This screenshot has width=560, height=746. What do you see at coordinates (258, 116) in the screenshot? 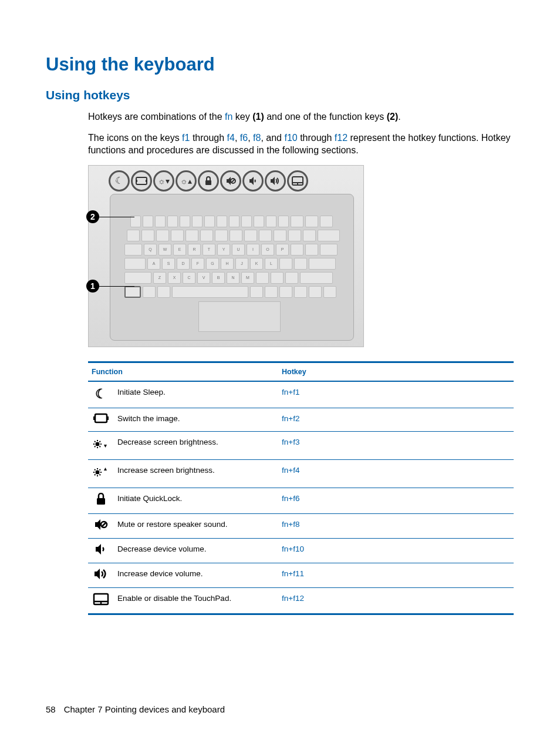
I see `callout-ref-1: (1)` at bounding box center [258, 116].